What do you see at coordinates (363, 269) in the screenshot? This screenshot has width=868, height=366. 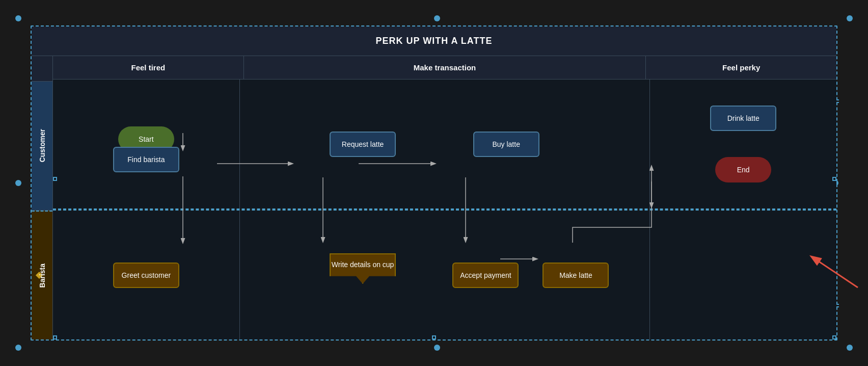 I see `node-write-details: Write details on cup` at bounding box center [363, 269].